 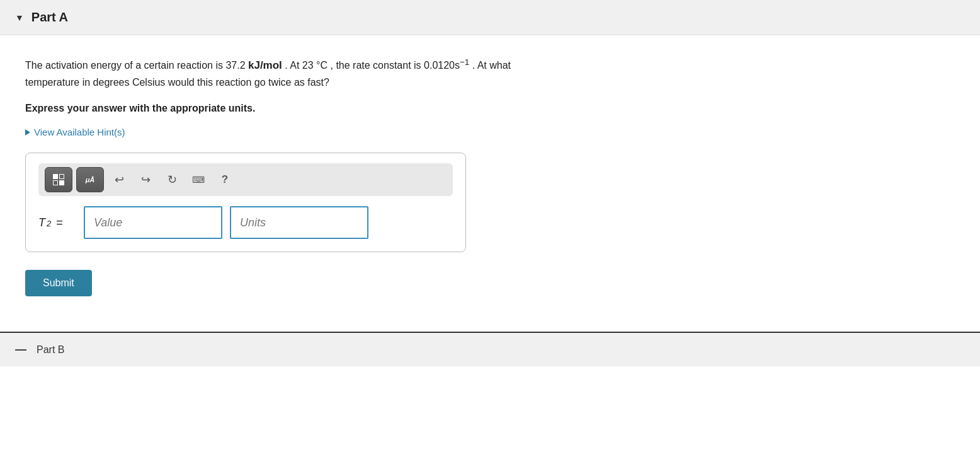 I want to click on hint-link: View Available Hint(s), so click(x=490, y=132).